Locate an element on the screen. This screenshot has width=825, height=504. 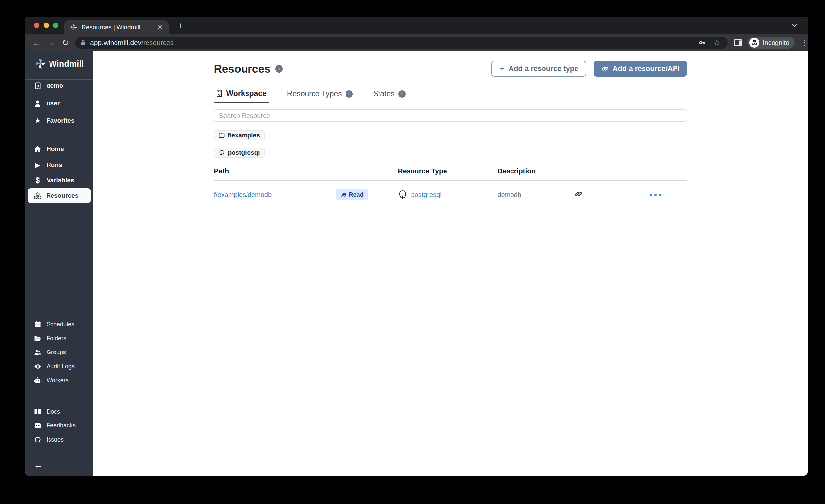
reload-icon: ↻ is located at coordinates (66, 43).